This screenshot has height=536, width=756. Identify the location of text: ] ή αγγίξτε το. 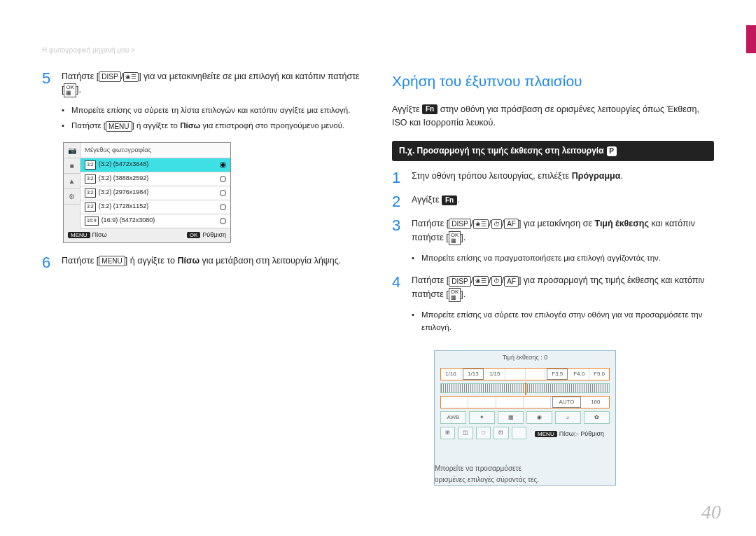
(151, 261).